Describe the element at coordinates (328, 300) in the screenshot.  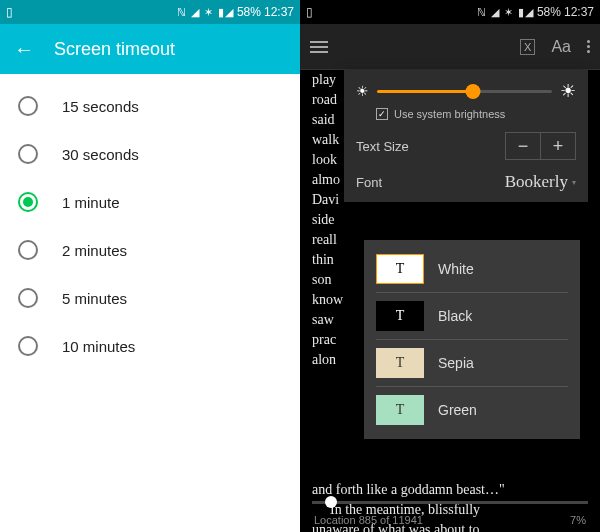
I see `text-fragment: know` at that location.